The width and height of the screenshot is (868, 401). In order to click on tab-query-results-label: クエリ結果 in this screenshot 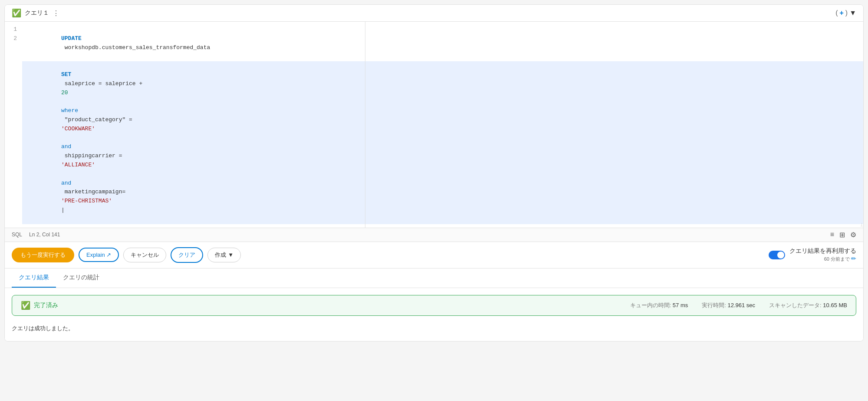, I will do `click(34, 277)`.